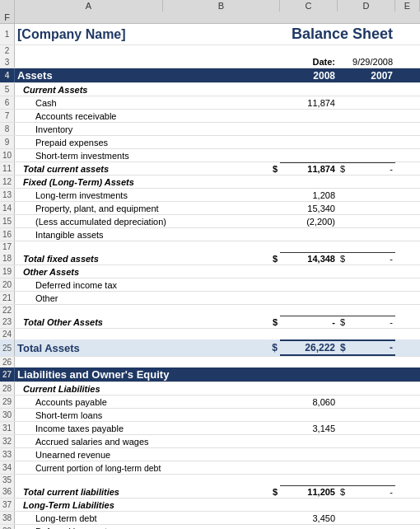 Image resolution: width=420 pixels, height=529 pixels. What do you see at coordinates (366, 143) in the screenshot?
I see `prepaid-2007` at bounding box center [366, 143].